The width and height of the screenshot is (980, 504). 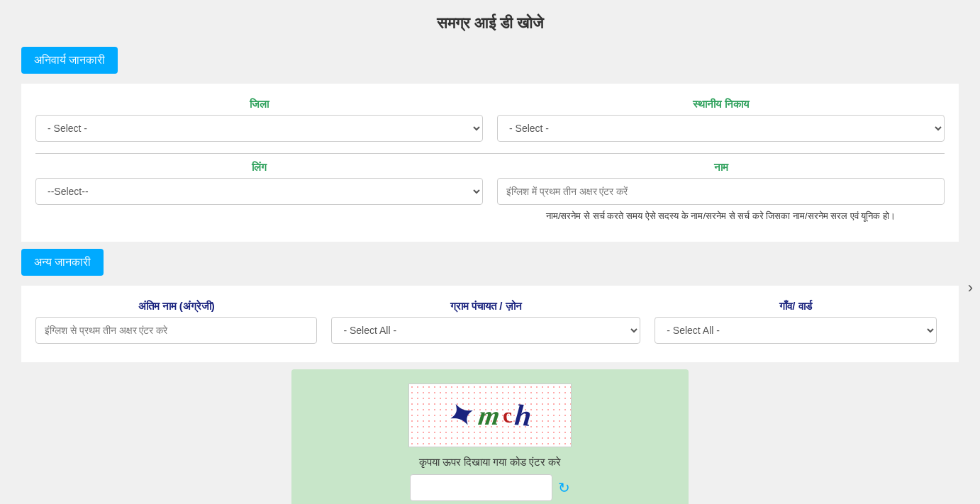 I want to click on page-title: समग्र आई डी खोजे, so click(x=490, y=23).